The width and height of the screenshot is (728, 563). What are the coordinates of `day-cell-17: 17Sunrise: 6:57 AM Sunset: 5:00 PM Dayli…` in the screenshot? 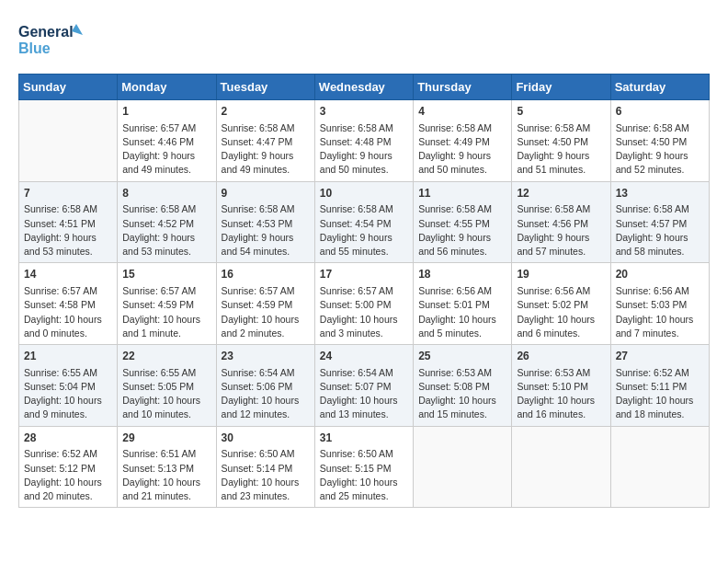 It's located at (364, 304).